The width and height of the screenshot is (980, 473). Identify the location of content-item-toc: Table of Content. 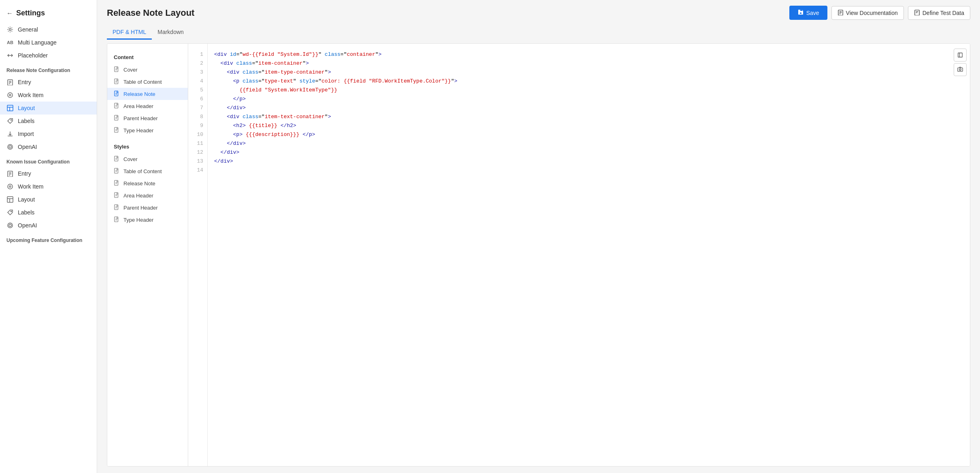
(147, 82).